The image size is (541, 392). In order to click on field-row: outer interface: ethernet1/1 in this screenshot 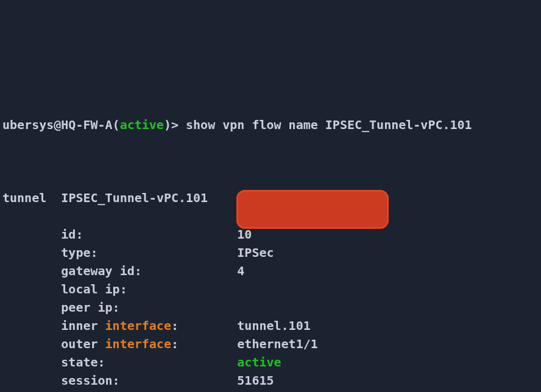, I will do `click(270, 344)`.